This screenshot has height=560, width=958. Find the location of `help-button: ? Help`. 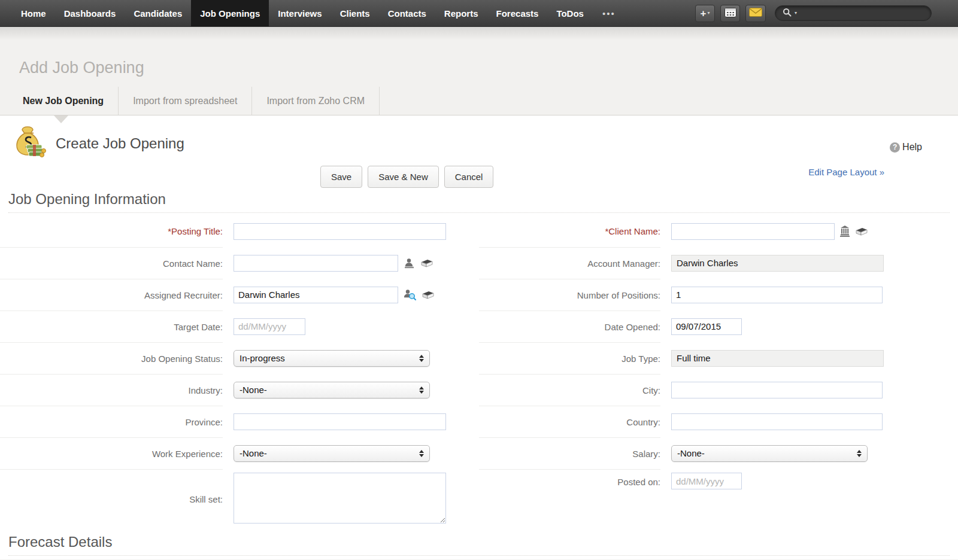

help-button: ? Help is located at coordinates (906, 147).